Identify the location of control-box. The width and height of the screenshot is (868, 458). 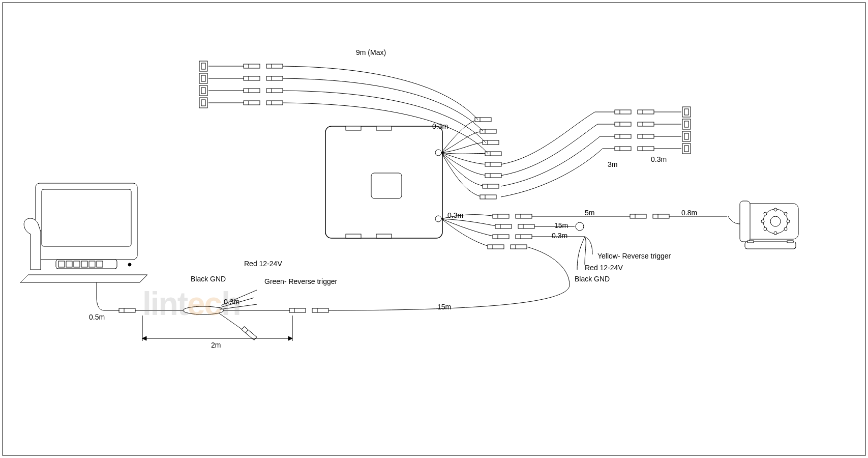
(384, 182).